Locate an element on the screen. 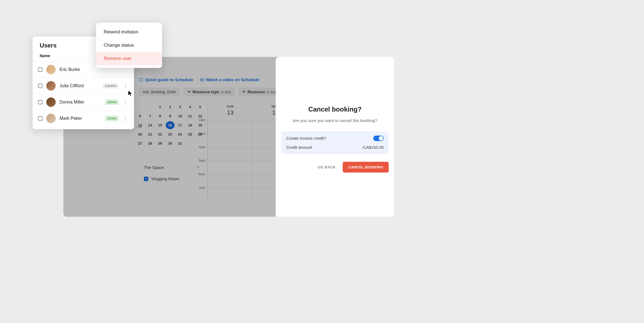 The width and height of the screenshot is (644, 323). modal-description: Are you sure you want to cancel this boo… is located at coordinates (335, 121).